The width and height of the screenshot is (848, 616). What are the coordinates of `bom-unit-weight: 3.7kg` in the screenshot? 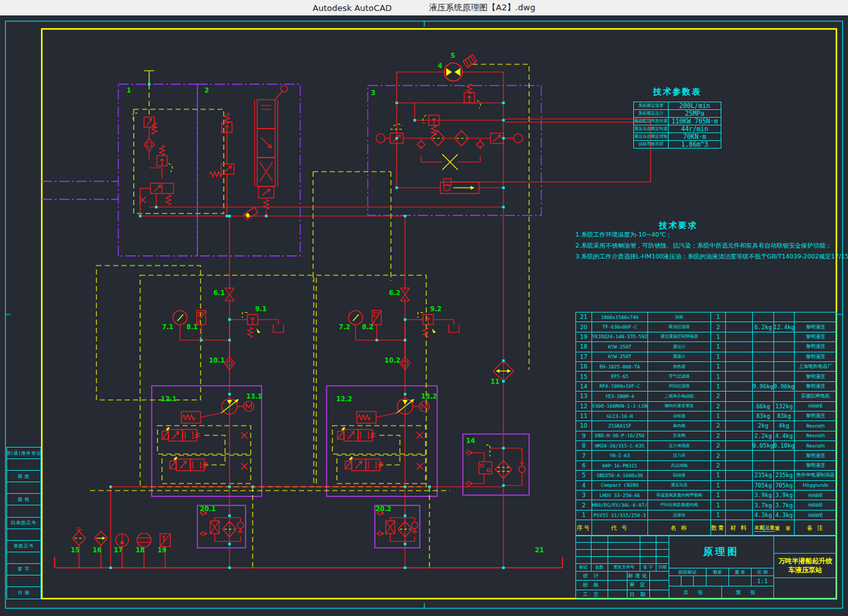 It's located at (764, 505).